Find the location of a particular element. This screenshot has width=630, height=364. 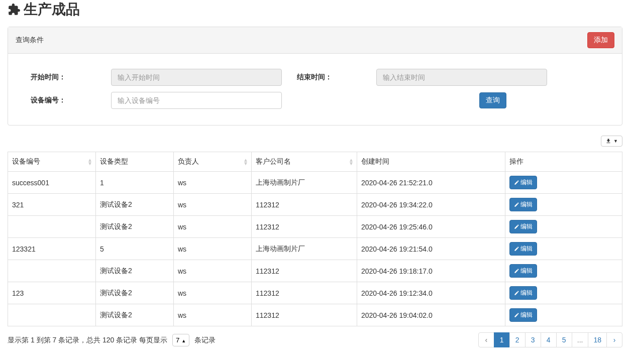

table-row: 测试设备2ws1123122020-04-26 19:25:46.0编辑 is located at coordinates (316, 227).